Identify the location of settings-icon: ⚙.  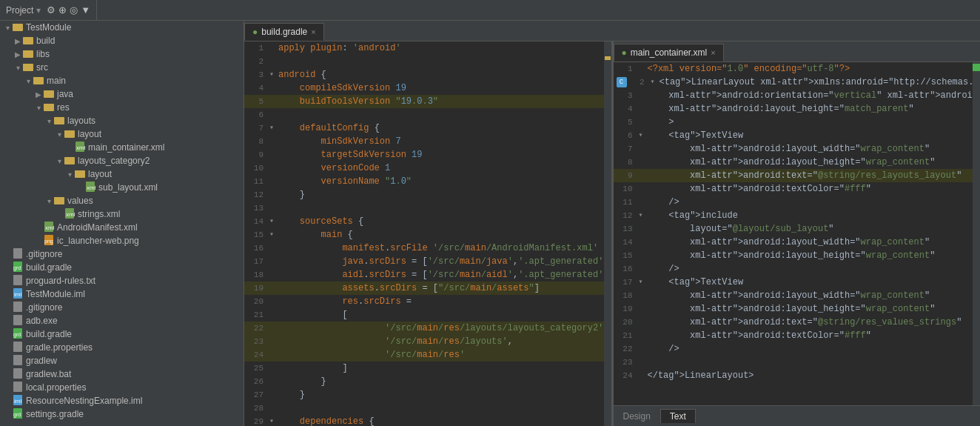
(51, 10).